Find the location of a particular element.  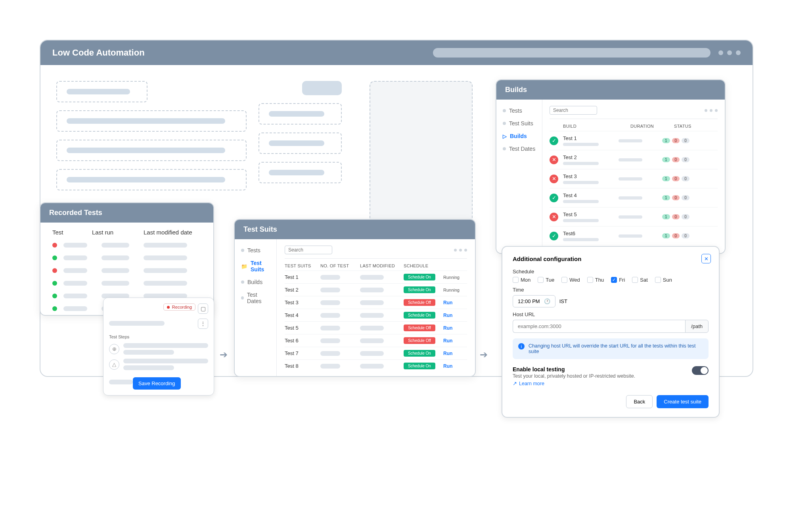

create-suite-button: Create test suite is located at coordinates (683, 401).